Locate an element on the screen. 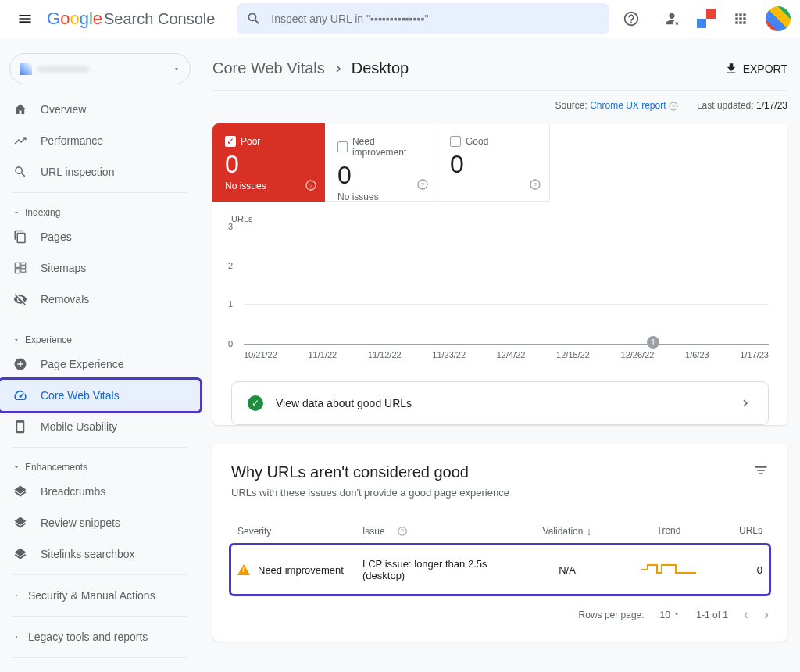 The width and height of the screenshot is (800, 672). avatar is located at coordinates (778, 19).